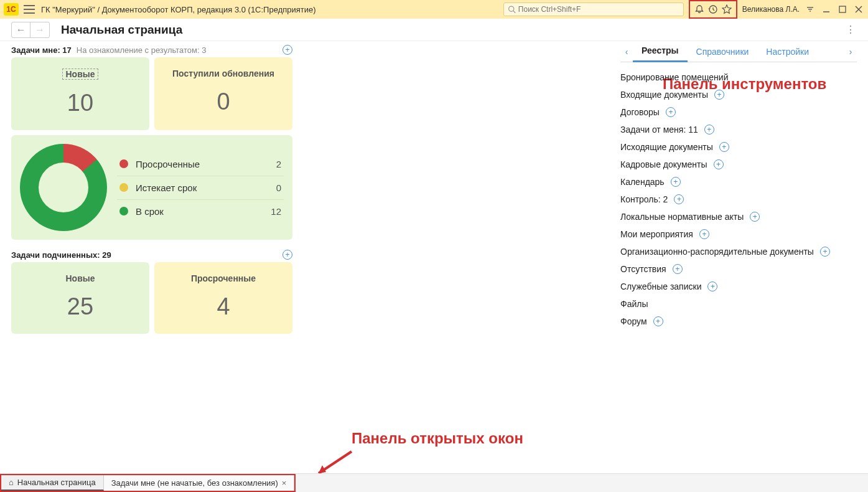 The width and height of the screenshot is (868, 492). I want to click on search-box, so click(594, 9).